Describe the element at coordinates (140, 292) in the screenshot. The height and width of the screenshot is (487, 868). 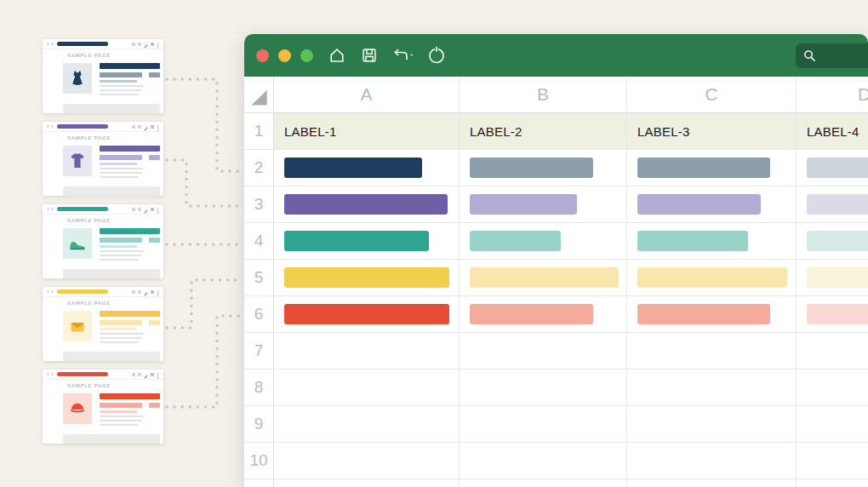
I see `extension-icon` at that location.